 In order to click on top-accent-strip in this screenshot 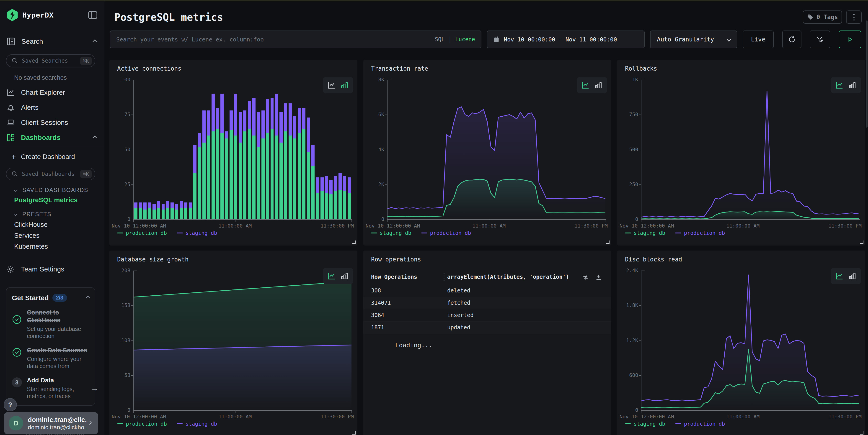, I will do `click(434, 1)`.